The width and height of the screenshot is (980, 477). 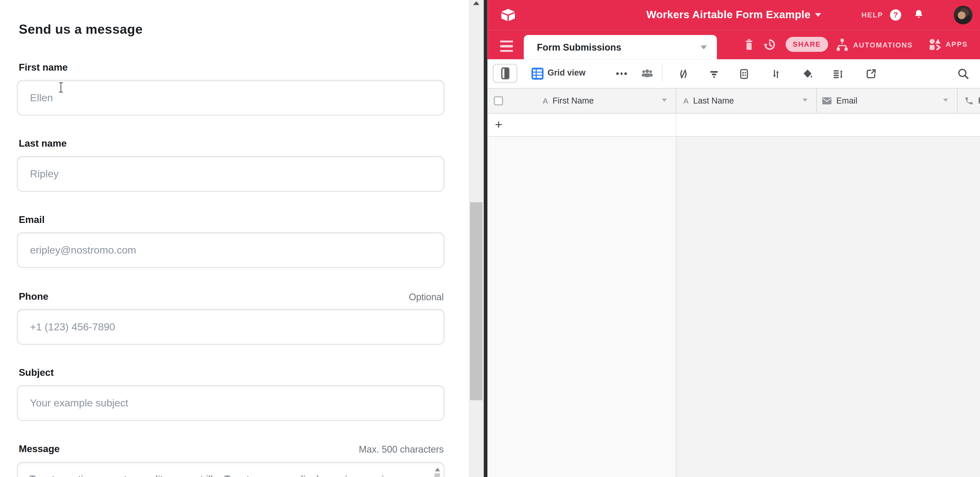 I want to click on column-header-first-name: A First Name, so click(x=568, y=101).